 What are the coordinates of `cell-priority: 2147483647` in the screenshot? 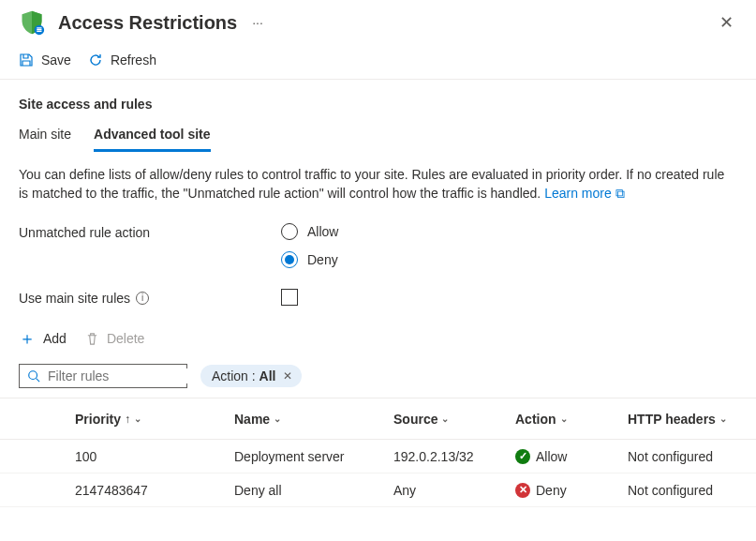 It's located at (155, 490).